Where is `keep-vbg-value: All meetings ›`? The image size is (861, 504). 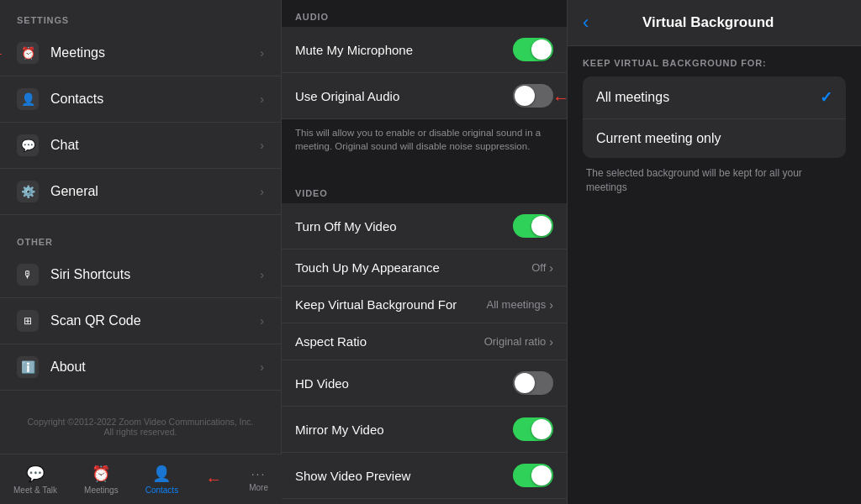 keep-vbg-value: All meetings › is located at coordinates (520, 305).